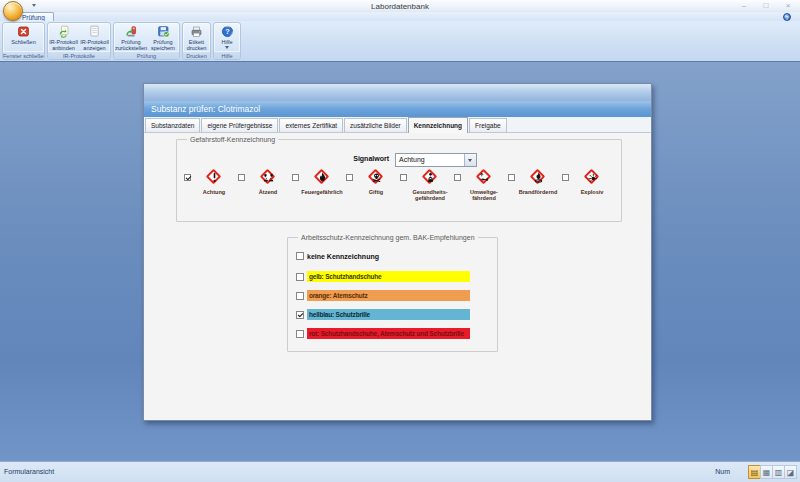 The image size is (800, 482). What do you see at coordinates (64, 32) in the screenshot?
I see `attach-protocol-icon` at bounding box center [64, 32].